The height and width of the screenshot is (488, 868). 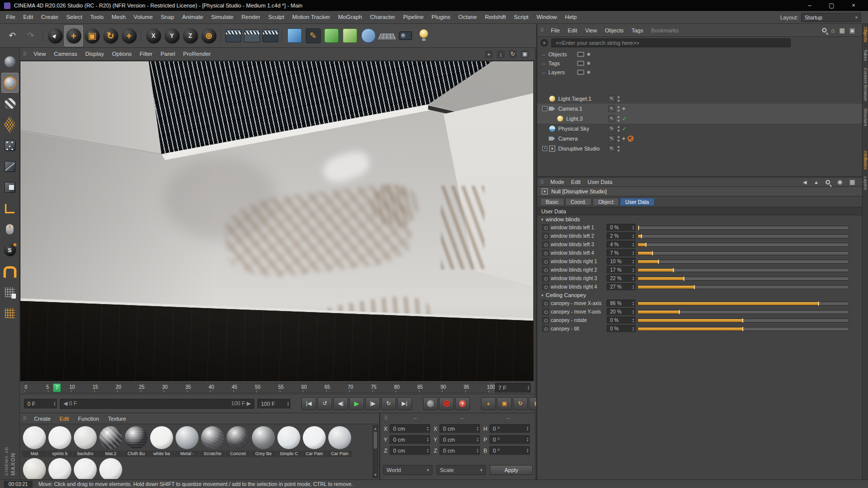 What do you see at coordinates (309, 404) in the screenshot?
I see `goto-start-button: |◀` at bounding box center [309, 404].